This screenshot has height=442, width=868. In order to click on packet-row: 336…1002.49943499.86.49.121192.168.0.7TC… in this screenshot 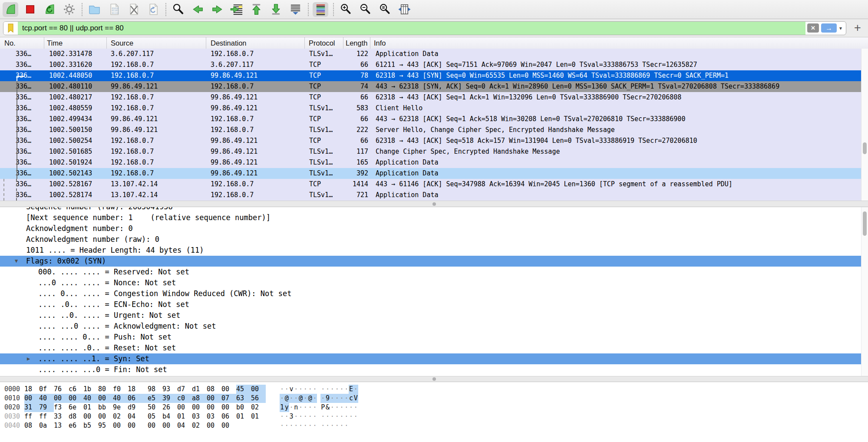, I will do `click(431, 119)`.